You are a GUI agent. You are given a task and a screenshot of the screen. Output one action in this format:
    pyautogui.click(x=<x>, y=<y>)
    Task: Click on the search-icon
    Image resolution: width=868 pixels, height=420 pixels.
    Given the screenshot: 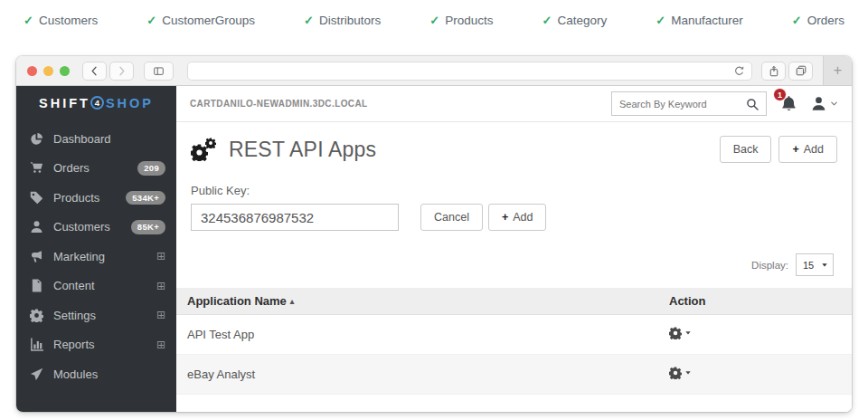 What is the action you would take?
    pyautogui.click(x=752, y=104)
    